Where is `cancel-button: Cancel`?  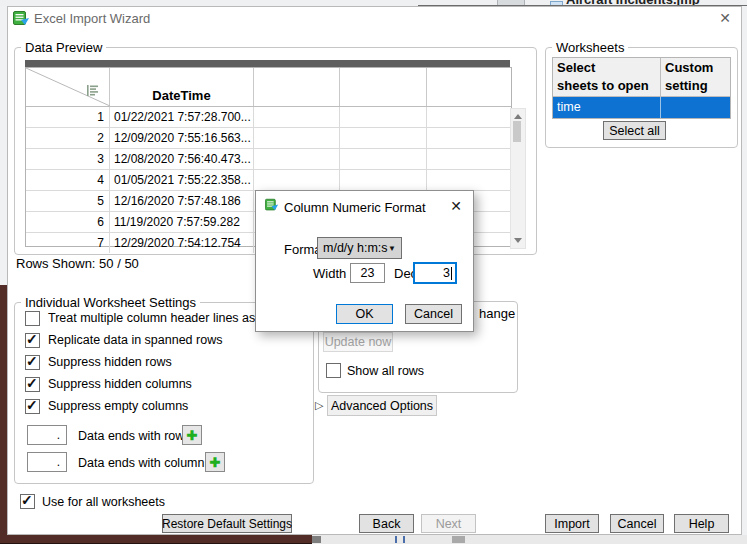 cancel-button: Cancel is located at coordinates (637, 524).